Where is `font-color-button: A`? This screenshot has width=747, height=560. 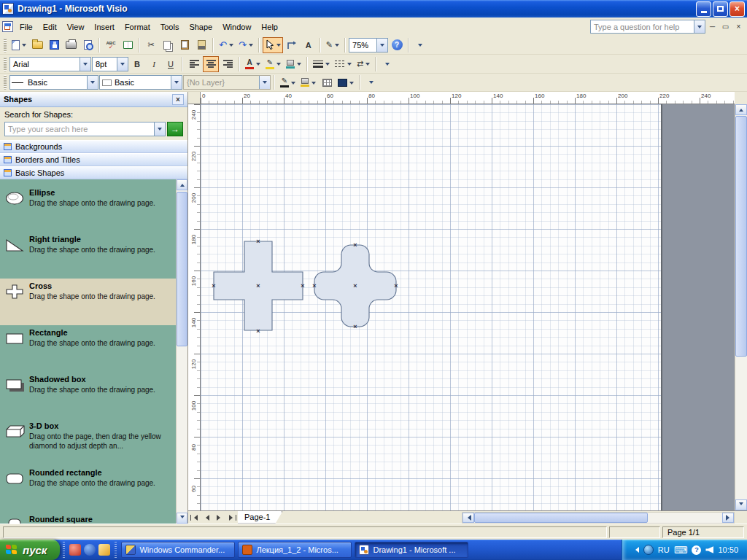 font-color-button: A is located at coordinates (252, 64).